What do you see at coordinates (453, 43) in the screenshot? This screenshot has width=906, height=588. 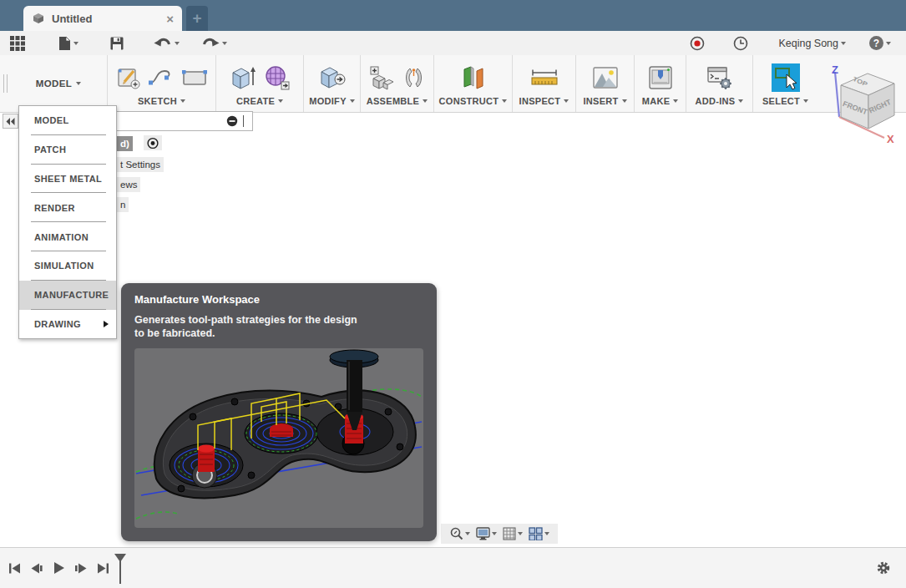 I see `quick-access-toolbar: Keqing Song ?` at bounding box center [453, 43].